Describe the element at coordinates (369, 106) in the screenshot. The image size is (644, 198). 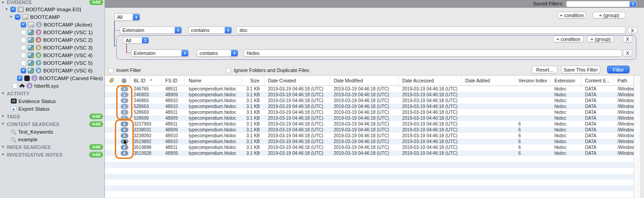
I see `table-row: 152866348910typecompendium.hkdoc3.1 KB20…` at that location.